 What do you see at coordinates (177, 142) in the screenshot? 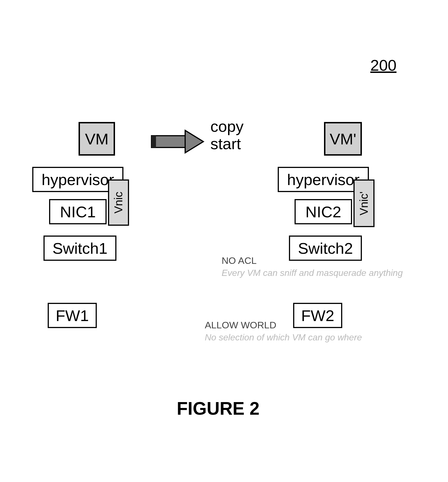
I see `copy-arrow` at bounding box center [177, 142].